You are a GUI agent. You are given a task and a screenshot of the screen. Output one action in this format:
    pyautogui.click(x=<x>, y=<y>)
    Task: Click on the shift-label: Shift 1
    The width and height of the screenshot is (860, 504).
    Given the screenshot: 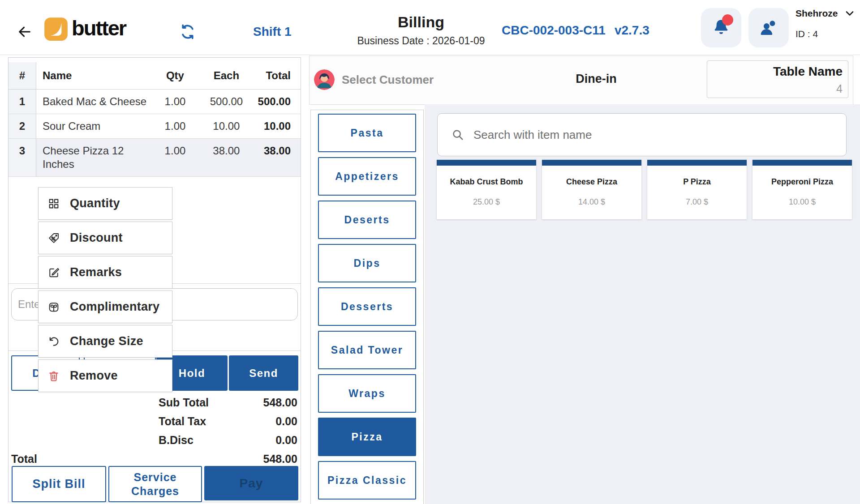 What is the action you would take?
    pyautogui.click(x=272, y=32)
    